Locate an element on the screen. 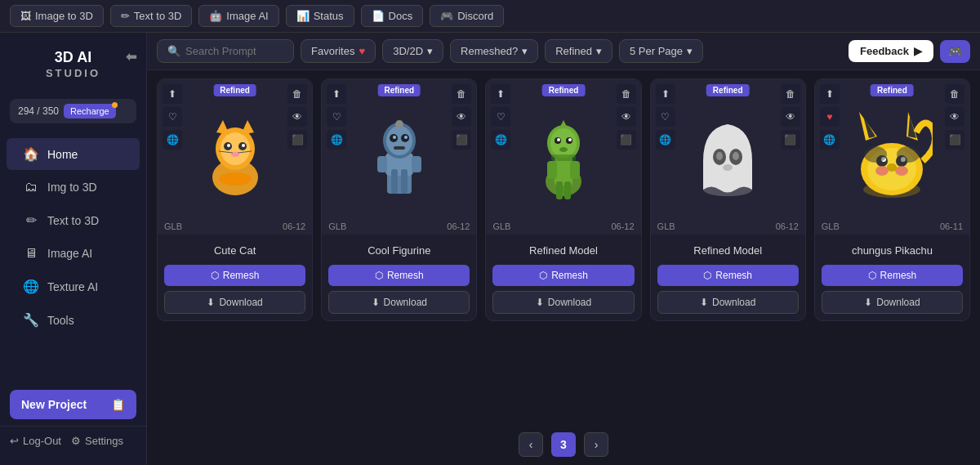 The height and width of the screenshot is (465, 980). view-btn-3: 👁 is located at coordinates (791, 117).